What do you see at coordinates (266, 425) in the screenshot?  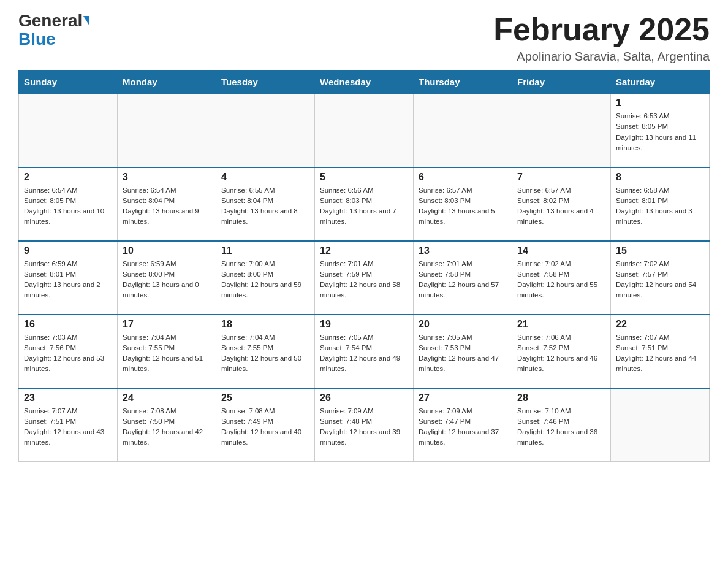 I see `calendar-cell: 25Sunrise: 7:08 AMSunset: 7:49 PMDayligh…` at bounding box center [266, 425].